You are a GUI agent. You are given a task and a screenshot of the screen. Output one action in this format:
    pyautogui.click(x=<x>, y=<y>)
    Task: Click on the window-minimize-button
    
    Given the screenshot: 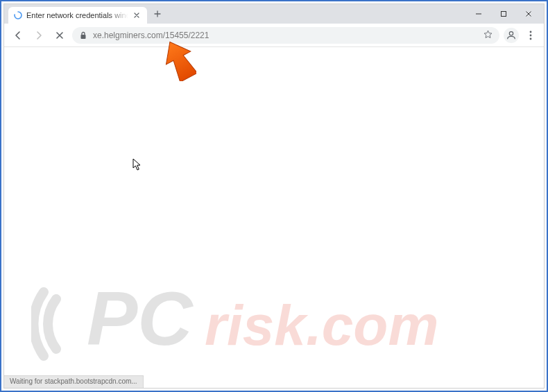 What is the action you would take?
    pyautogui.click(x=479, y=14)
    